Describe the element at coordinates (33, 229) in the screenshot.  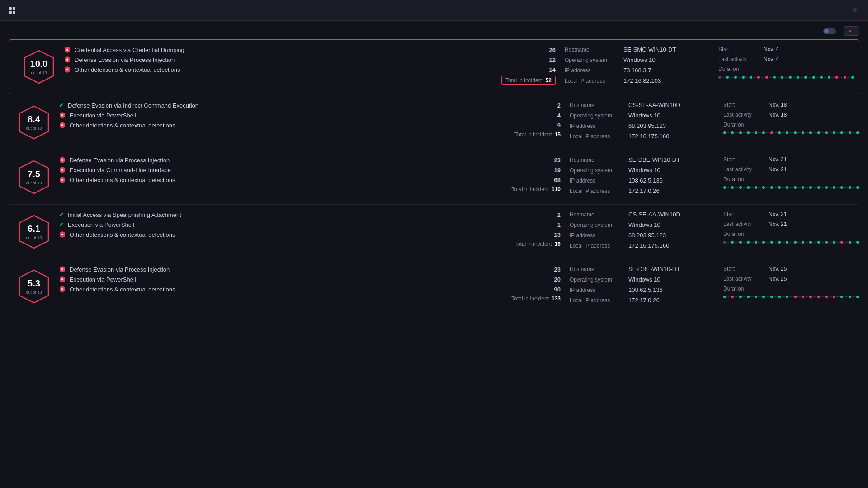
I see `score-value: 6.1` at that location.